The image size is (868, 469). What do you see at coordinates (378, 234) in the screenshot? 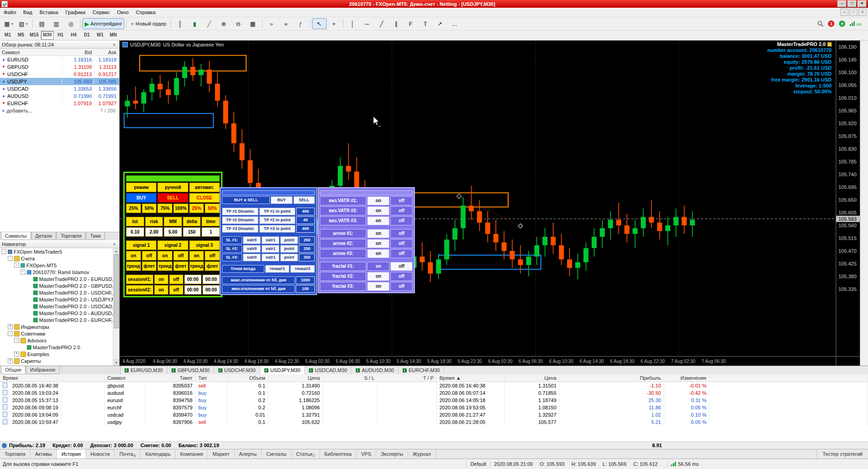
I see `ea-panel-button: on` at bounding box center [378, 234].